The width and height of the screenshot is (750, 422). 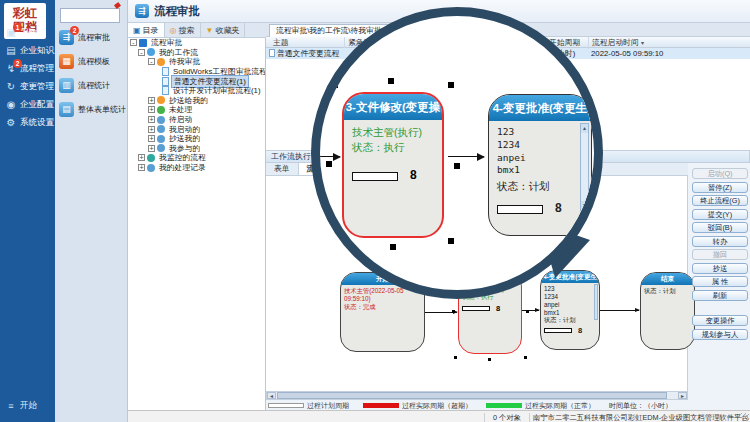 What do you see at coordinates (28, 50) in the screenshot?
I see `sidebar-item-knowledge: ▤ 企业知识库` at bounding box center [28, 50].